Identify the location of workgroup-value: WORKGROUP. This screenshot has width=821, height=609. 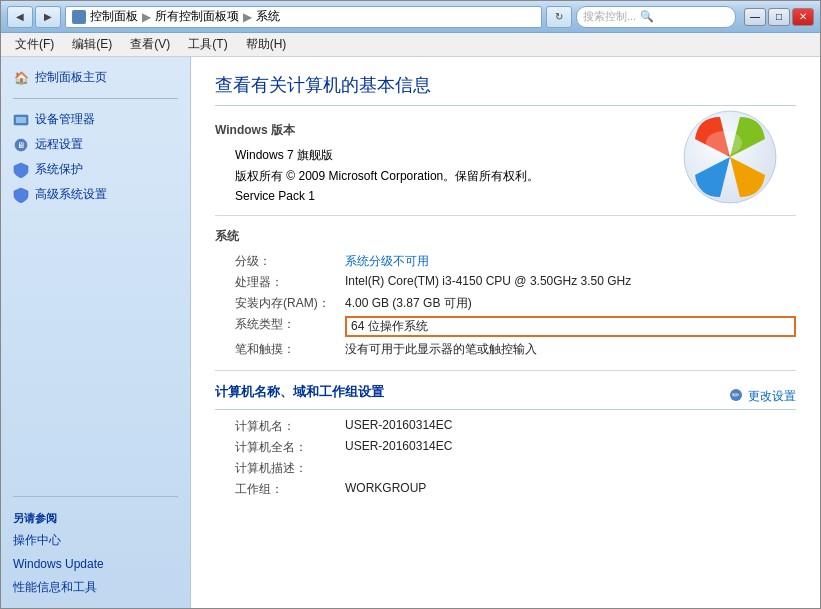
(570, 488).